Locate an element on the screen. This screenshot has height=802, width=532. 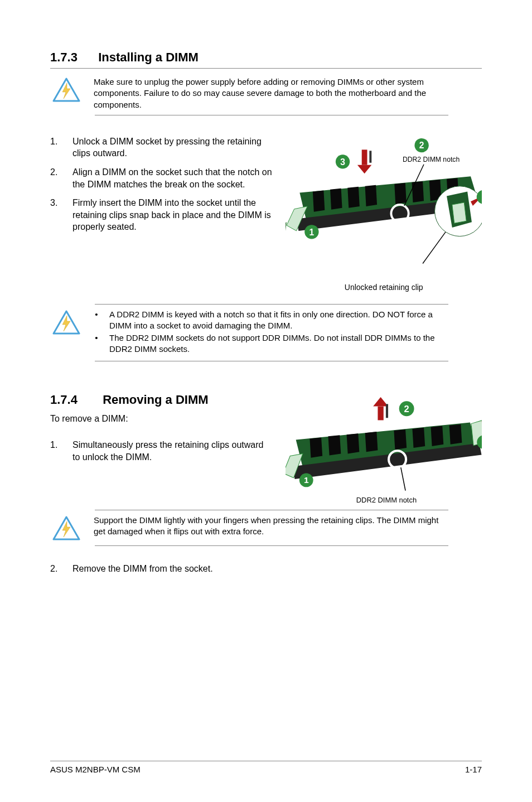
step-text: Firmly insert the DIMM into the socket u… is located at coordinates (173, 215).